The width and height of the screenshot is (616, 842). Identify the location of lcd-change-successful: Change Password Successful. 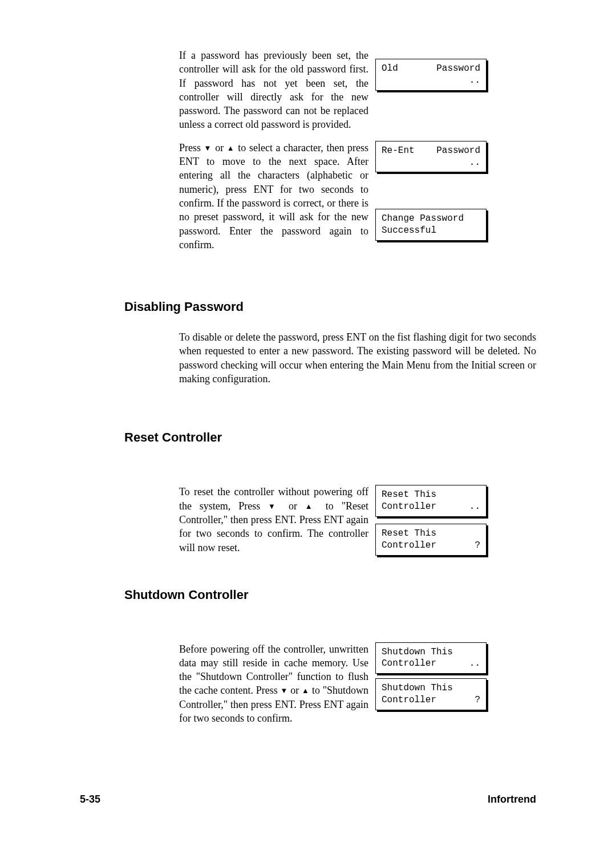
(431, 225).